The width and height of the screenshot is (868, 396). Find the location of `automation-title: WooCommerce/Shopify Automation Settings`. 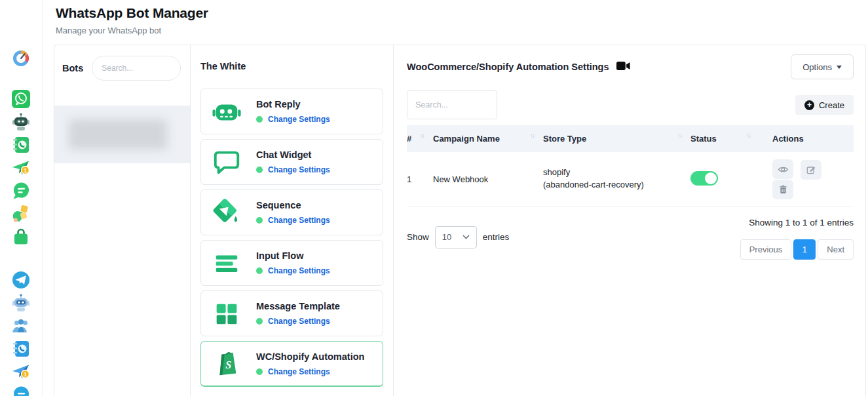

automation-title: WooCommerce/Shopify Automation Settings is located at coordinates (508, 67).